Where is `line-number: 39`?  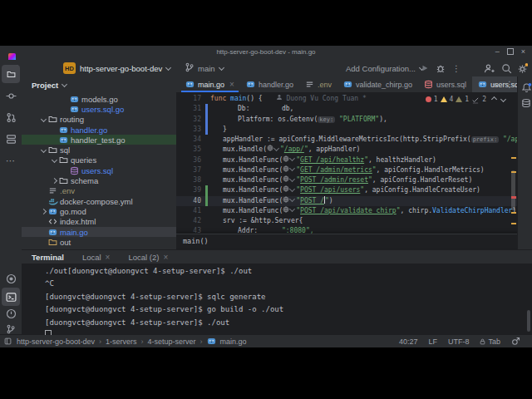 line-number: 39 is located at coordinates (189, 190).